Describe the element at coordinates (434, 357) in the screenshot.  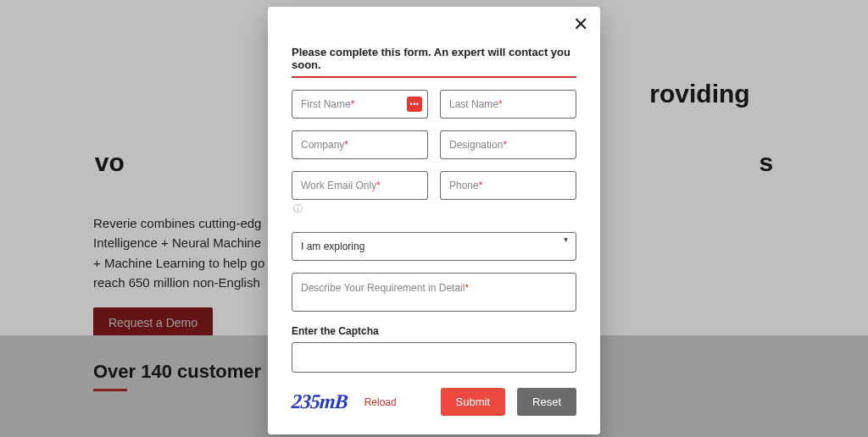
I see `captcha-input` at that location.